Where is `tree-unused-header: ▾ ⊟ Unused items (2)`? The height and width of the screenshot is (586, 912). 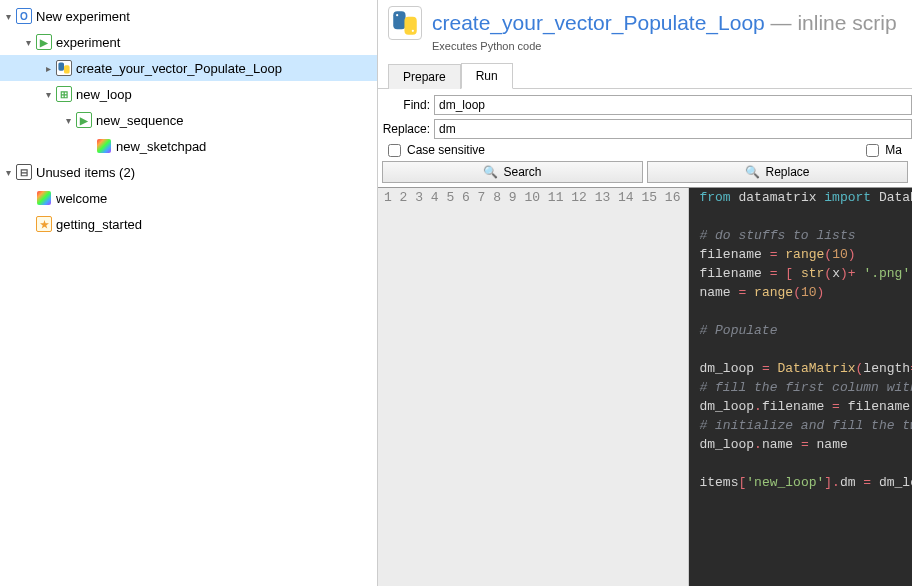 tree-unused-header: ▾ ⊟ Unused items (2) is located at coordinates (188, 172).